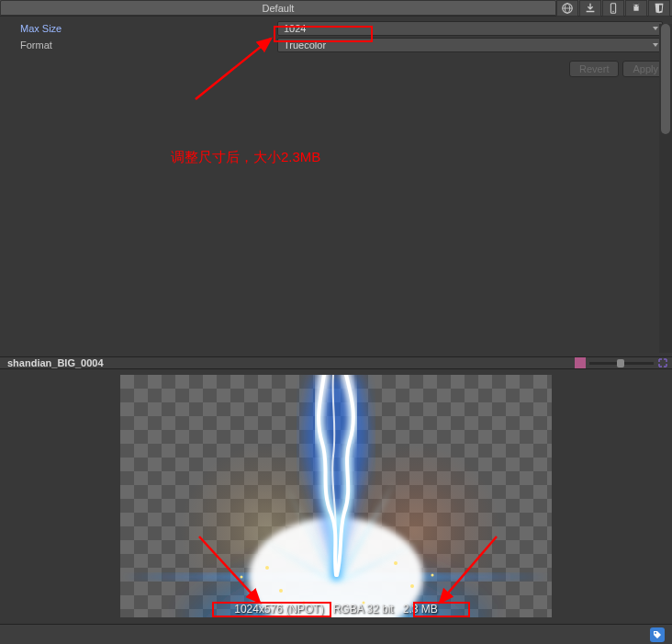 This screenshot has height=644, width=672. Describe the element at coordinates (623, 363) in the screenshot. I see `preview-tools` at that location.